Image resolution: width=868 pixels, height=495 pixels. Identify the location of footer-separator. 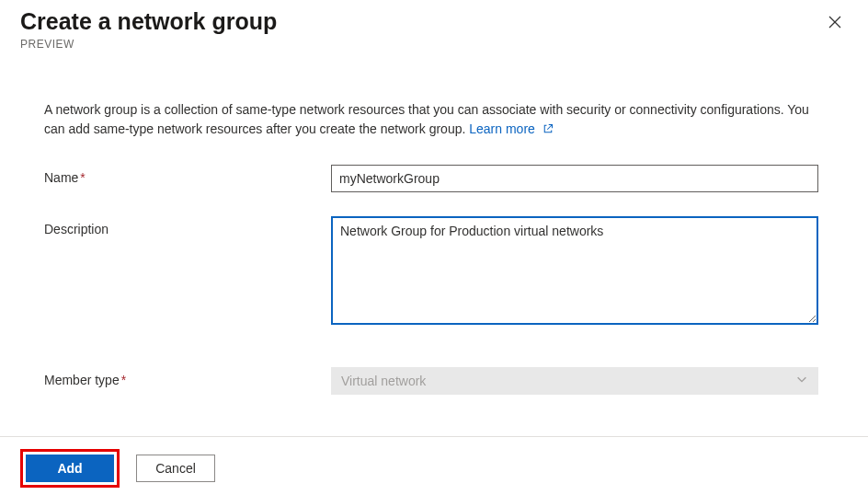
(434, 436).